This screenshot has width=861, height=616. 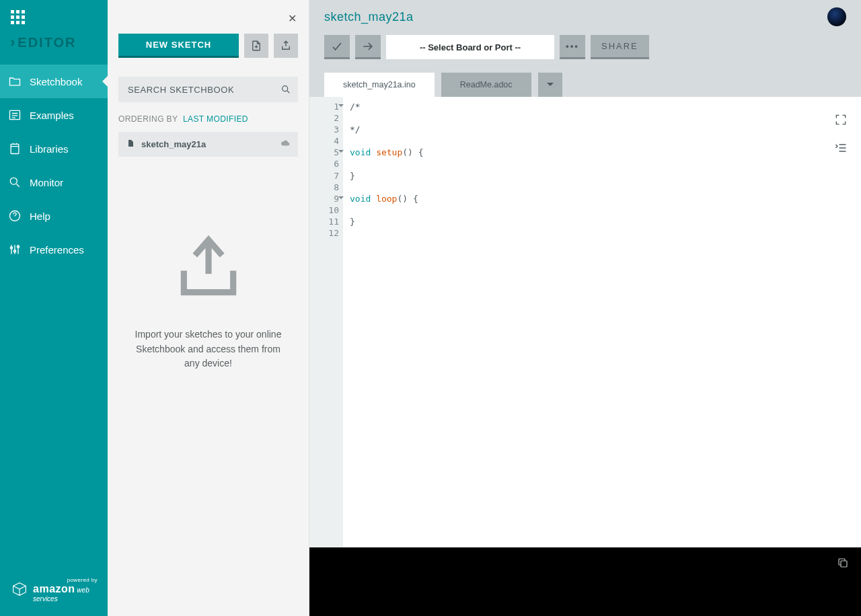 What do you see at coordinates (54, 81) in the screenshot?
I see `nav-sketchbook: Sketchbook` at bounding box center [54, 81].